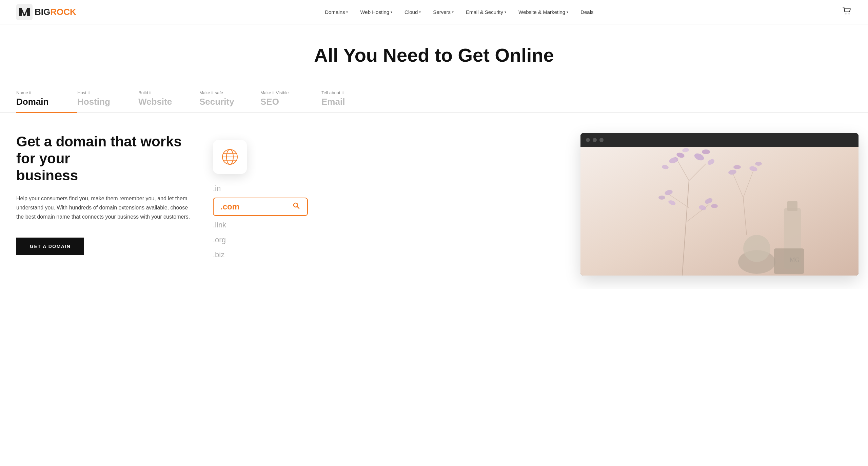  Describe the element at coordinates (434, 100) in the screenshot. I see `product-tabs: Name it Domain Host it Hosting Build it …` at that location.